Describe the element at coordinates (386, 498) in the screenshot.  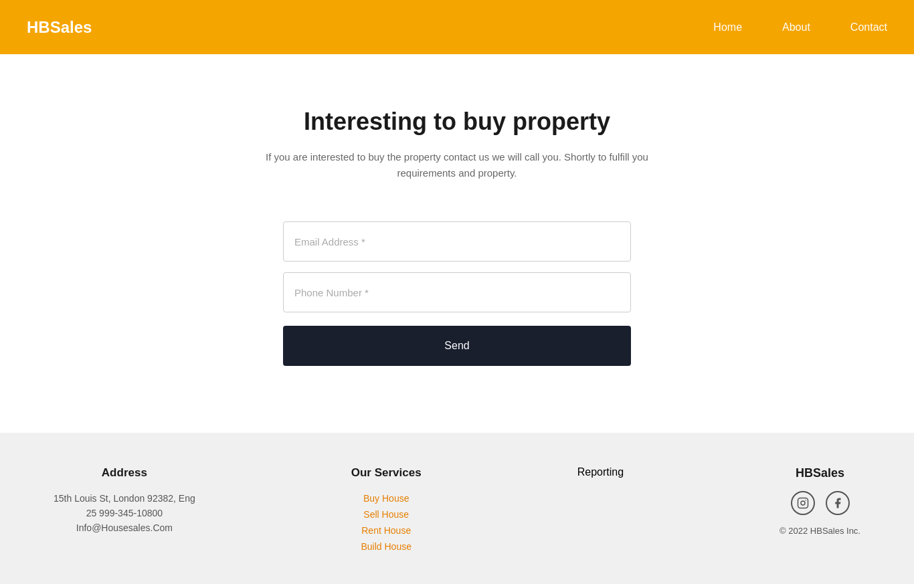
I see `footer-service-buy: Buy House` at that location.